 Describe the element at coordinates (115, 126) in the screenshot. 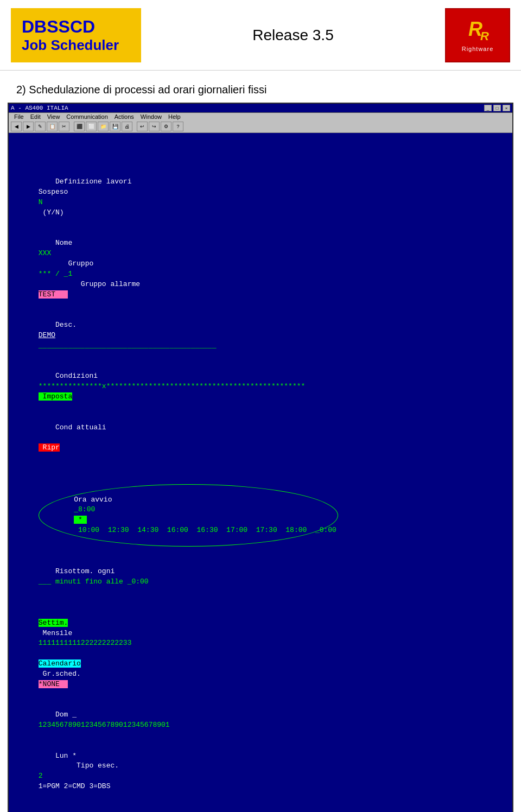

I see `toolbar-btn-9: 💾` at that location.